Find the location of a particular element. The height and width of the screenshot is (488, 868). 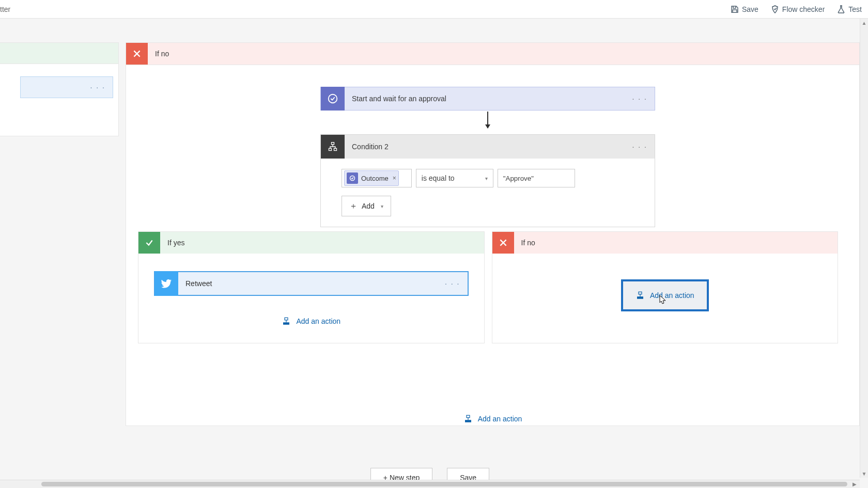

condition-card: Condition 2 · · · Outcome × is equal to … is located at coordinates (488, 181).